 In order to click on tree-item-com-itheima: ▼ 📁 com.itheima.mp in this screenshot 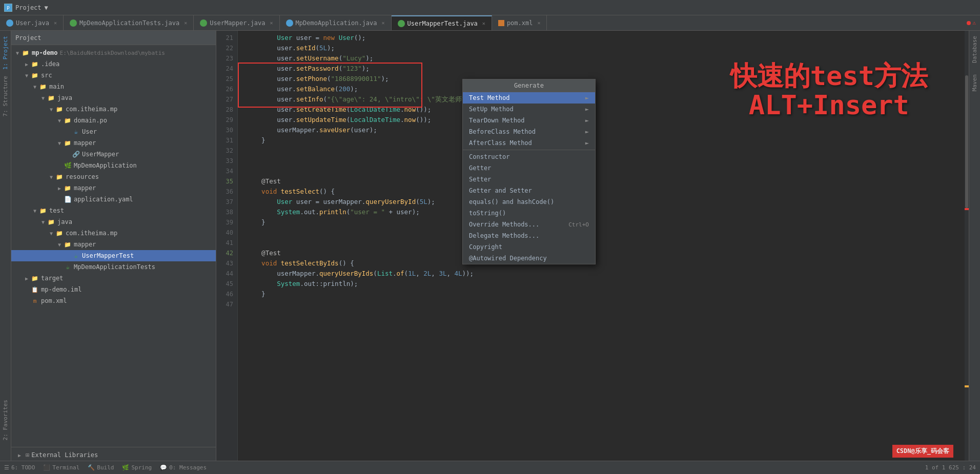, I will do `click(114, 109)`.